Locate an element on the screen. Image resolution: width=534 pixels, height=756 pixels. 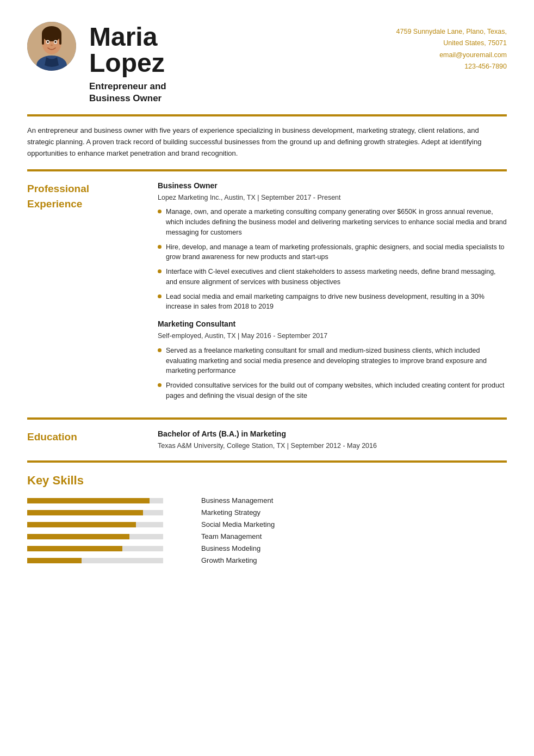
skills-grid: Business ManagementMarketing StrategySoc… is located at coordinates (267, 531).